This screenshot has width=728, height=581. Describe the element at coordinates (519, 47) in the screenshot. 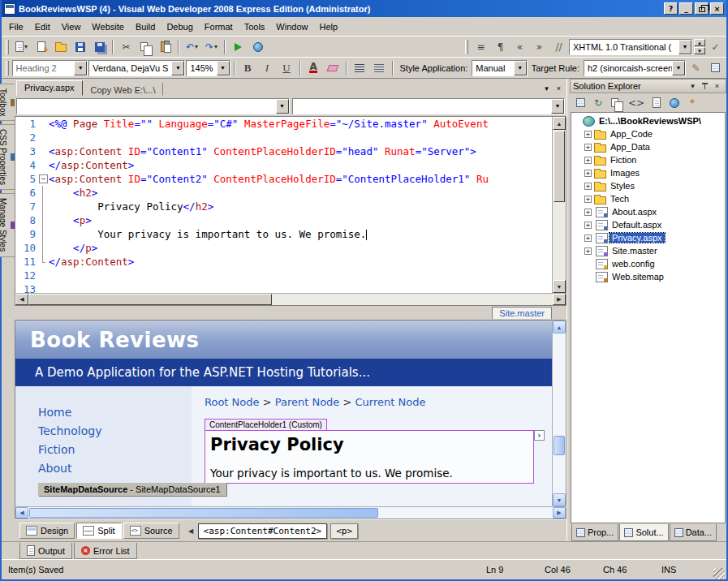

I see `outdent-button: «` at that location.